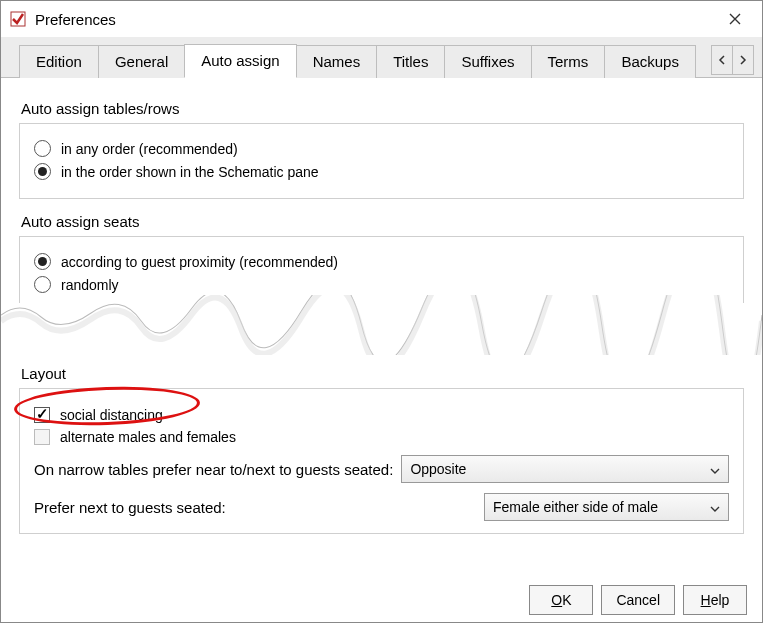 The height and width of the screenshot is (623, 763). I want to click on window-title: Preferences, so click(374, 20).